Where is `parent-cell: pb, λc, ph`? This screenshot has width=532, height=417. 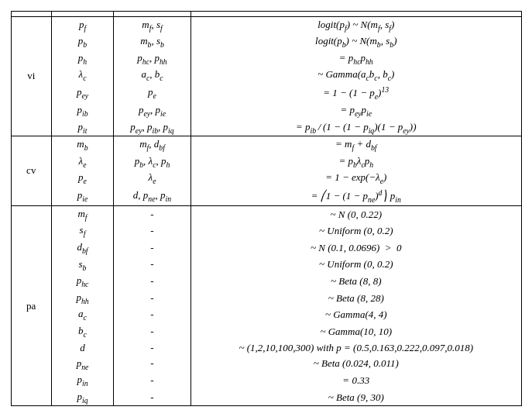
parent-cell: pb, λc, ph is located at coordinates (153, 162).